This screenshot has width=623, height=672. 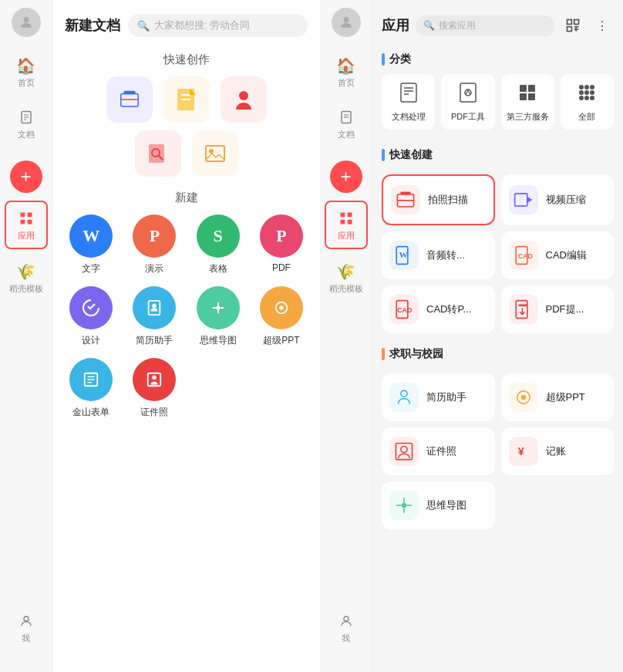 I want to click on sidebar-item-docs-left: 文档, so click(x=26, y=123).